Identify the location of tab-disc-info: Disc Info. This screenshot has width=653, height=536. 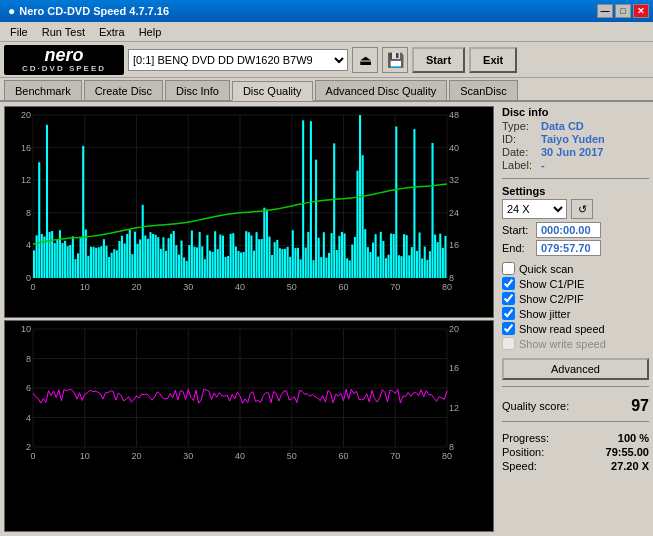
(198, 90).